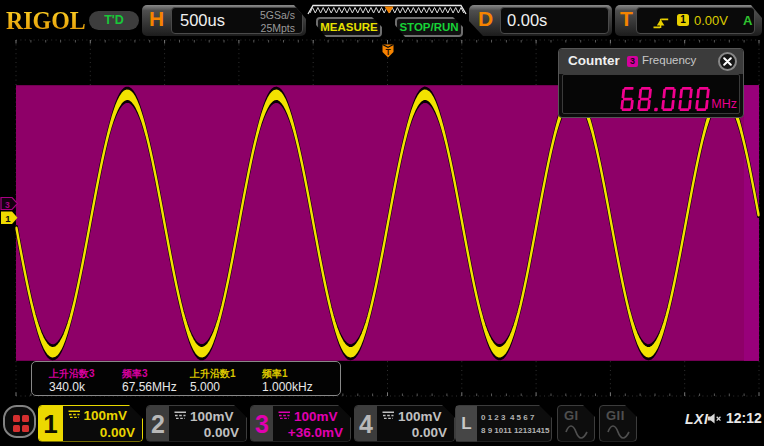 The image size is (764, 446). I want to click on svg-text: 3, so click(8, 205).